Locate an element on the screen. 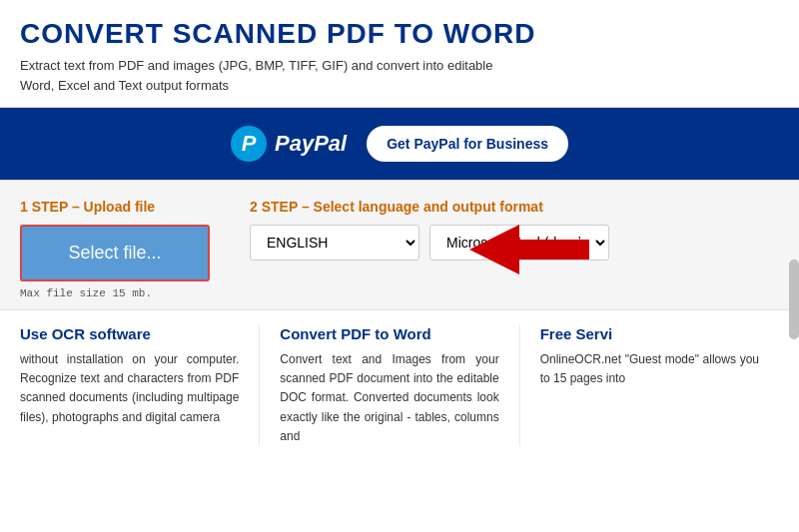 This screenshot has width=799, height=532. free-service-title: Free Servi is located at coordinates (649, 333).